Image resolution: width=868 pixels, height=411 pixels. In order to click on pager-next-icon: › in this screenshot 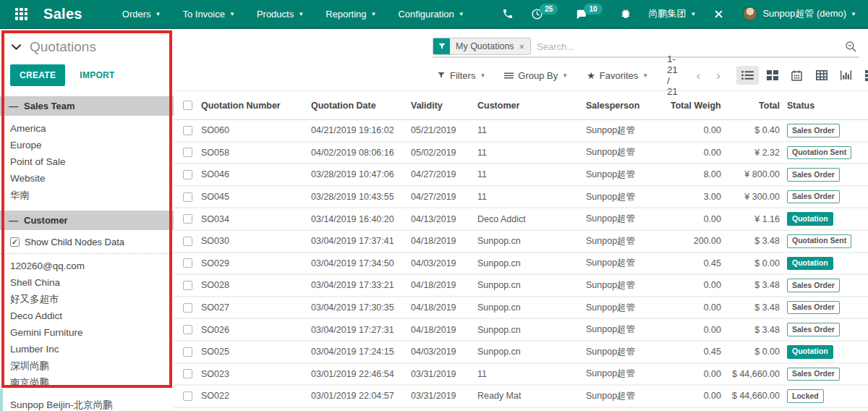, I will do `click(718, 75)`.